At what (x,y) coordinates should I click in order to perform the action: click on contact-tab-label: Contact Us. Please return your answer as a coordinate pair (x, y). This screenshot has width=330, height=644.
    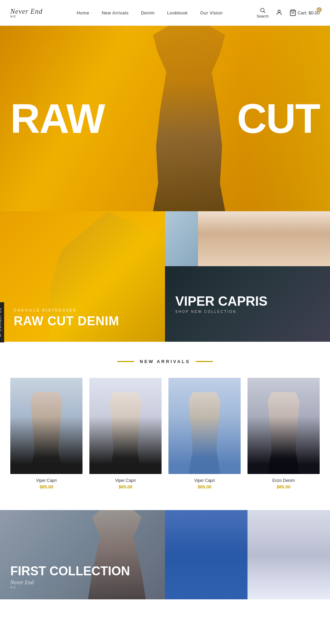
    Looking at the image, I should click on (1, 319).